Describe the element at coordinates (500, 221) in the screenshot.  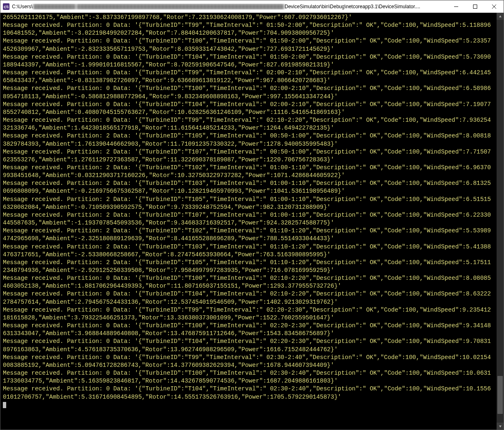
I see `vertical-scrollbar` at that location.